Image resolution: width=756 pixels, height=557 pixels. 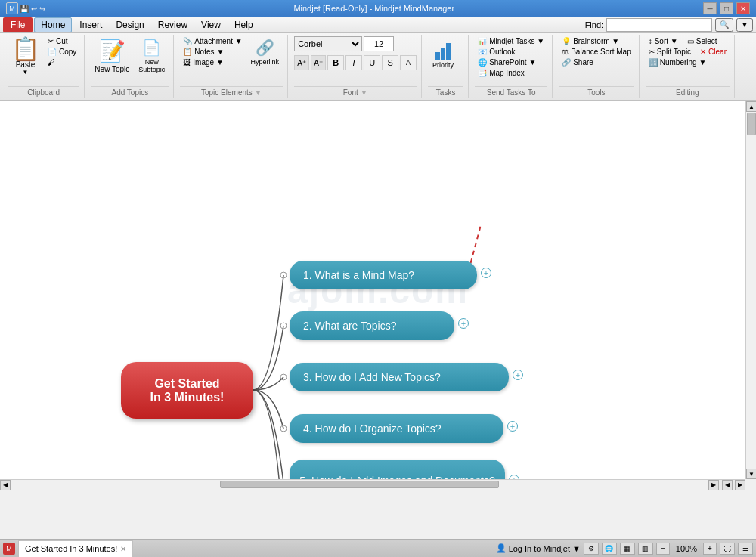 I want to click on close-button: ✕, so click(x=743, y=8).